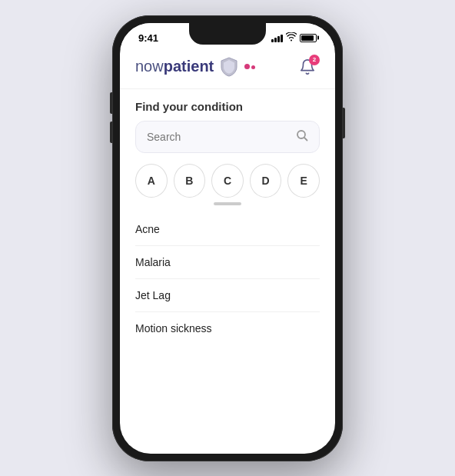 This screenshot has width=455, height=476. I want to click on alpha-btn-a: A, so click(151, 181).